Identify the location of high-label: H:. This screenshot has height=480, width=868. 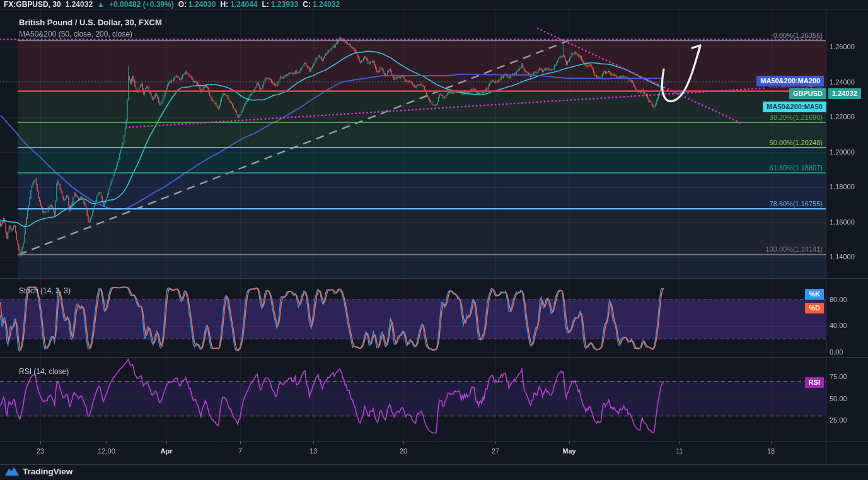
(224, 4).